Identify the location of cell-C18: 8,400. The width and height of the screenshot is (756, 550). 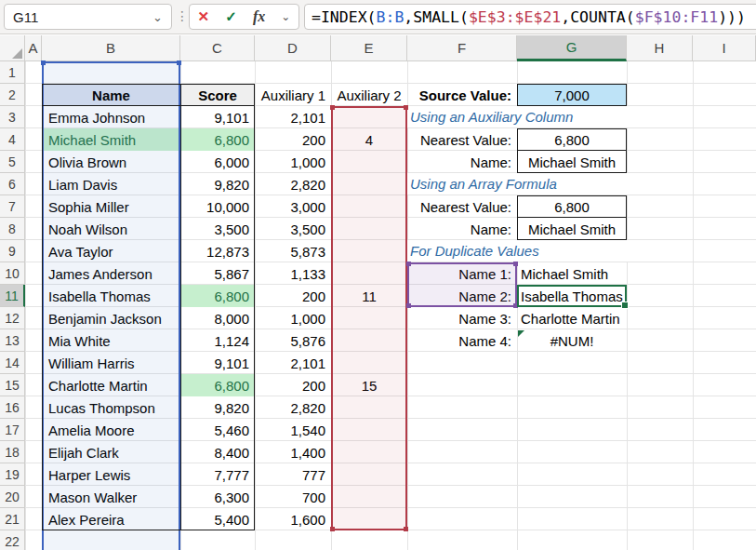
(218, 452).